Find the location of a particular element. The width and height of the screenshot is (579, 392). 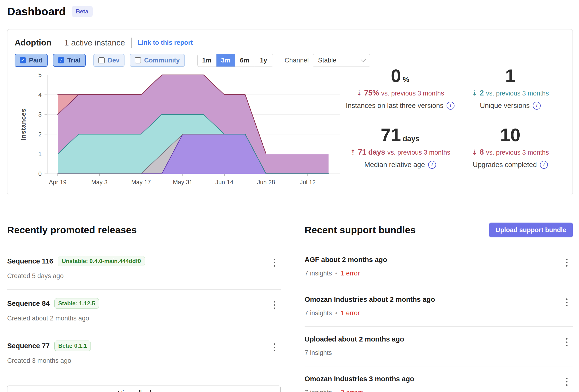

release-row: Sequence 84Stable: 1.12.5Created about 2… is located at coordinates (144, 311).